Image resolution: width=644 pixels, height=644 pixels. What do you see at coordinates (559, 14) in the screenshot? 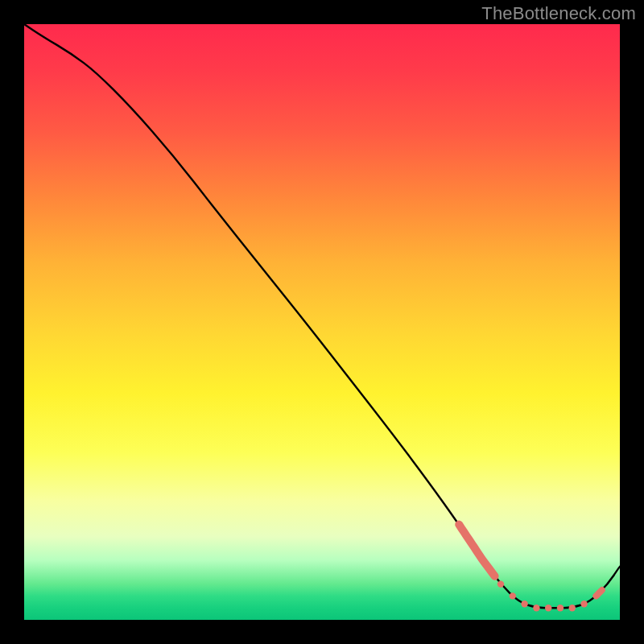
I see `watermark-text: TheBottleneck.com` at bounding box center [559, 14].